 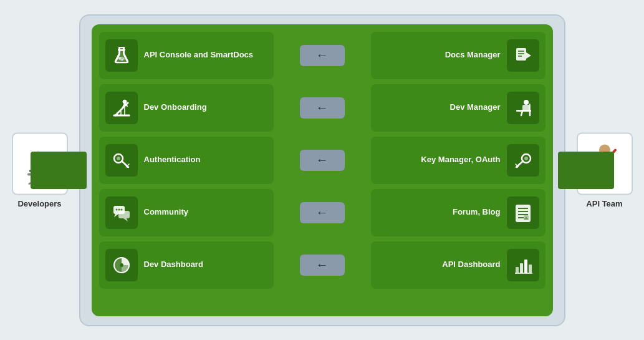 I want to click on apiteam-person: API Team, so click(x=605, y=170).